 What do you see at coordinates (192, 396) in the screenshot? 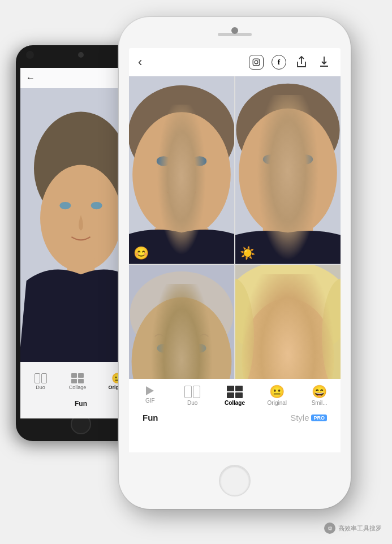
I see `iphone-tab-duo: Duo` at bounding box center [192, 396].